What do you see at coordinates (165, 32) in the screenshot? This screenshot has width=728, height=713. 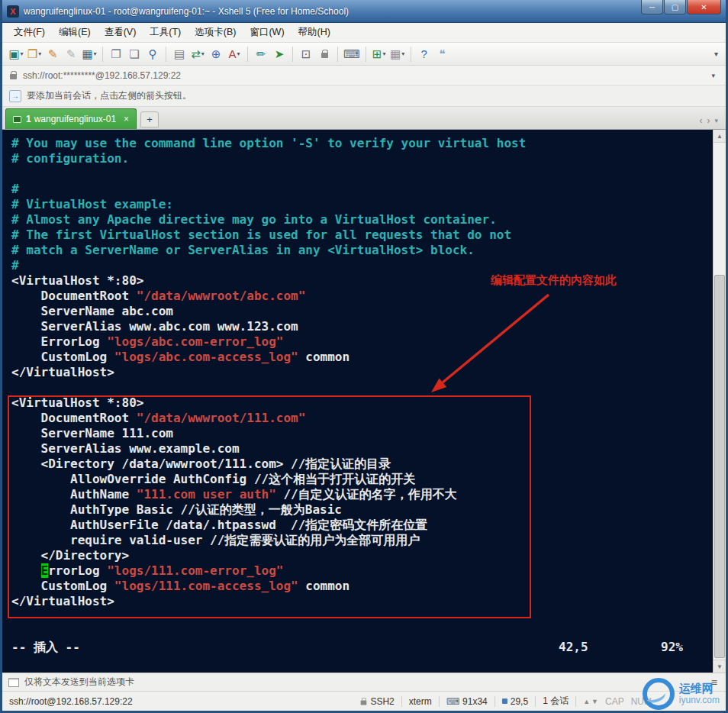 I see `menu-tools: 工具(T)` at bounding box center [165, 32].